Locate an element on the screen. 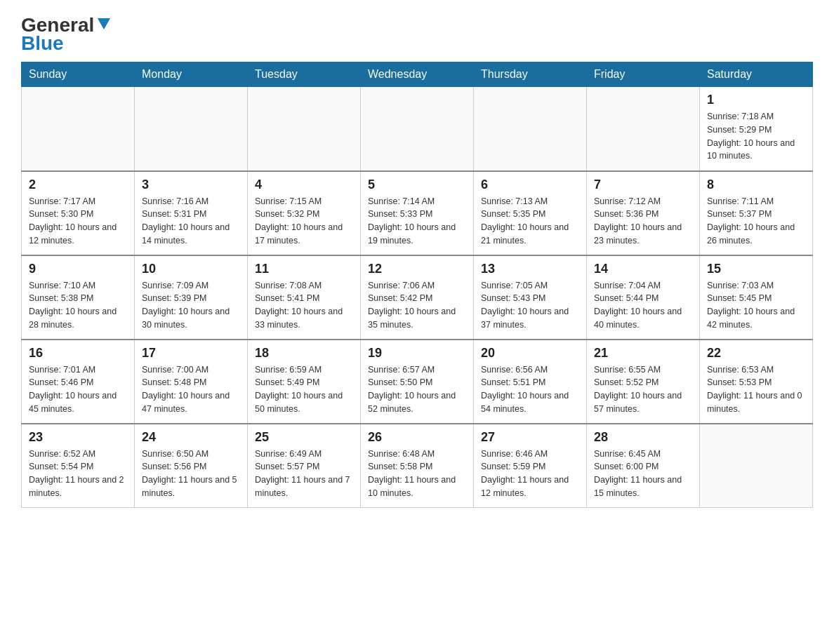  day-number: 27 is located at coordinates (530, 438).